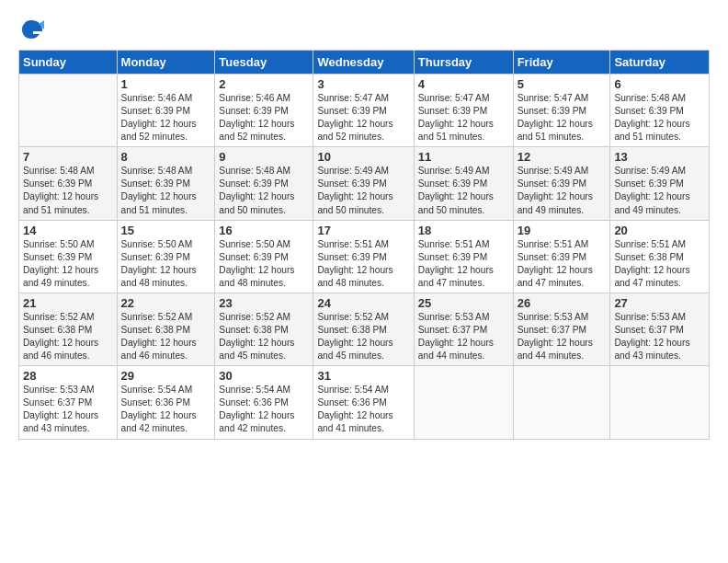  Describe the element at coordinates (364, 184) in the screenshot. I see `calendar-cell: 10Sunrise: 5:49 AM Sunset: 6:39 PM Dayli…` at that location.